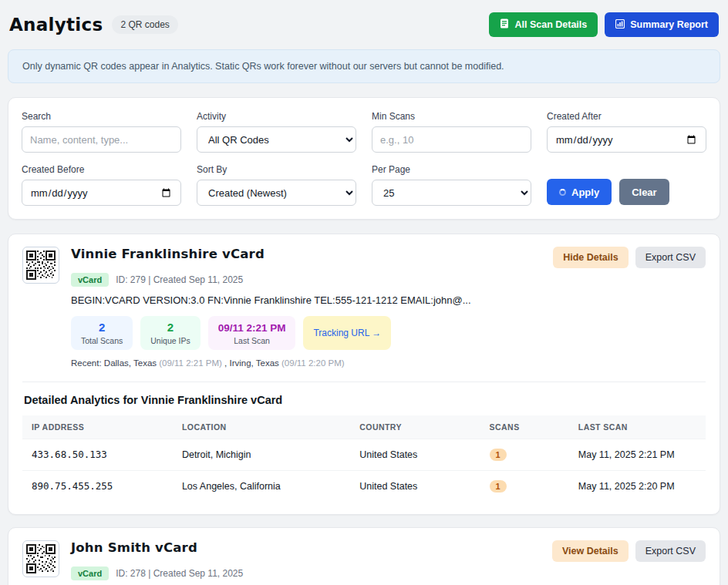 This screenshot has width=728, height=585. I want to click on column-last-scan: LAST SCAN, so click(637, 427).